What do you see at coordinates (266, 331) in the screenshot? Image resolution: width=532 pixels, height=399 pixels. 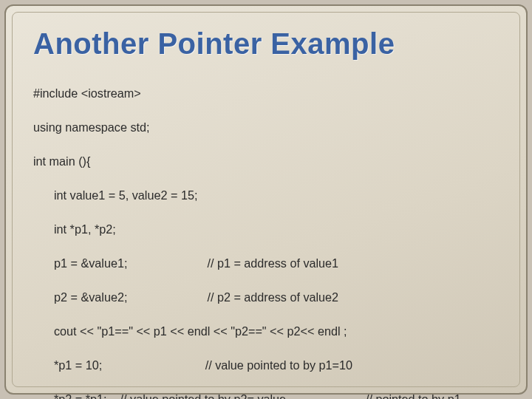 I see `code-line: cout << "p1==" << p1 << endl << "p2==" <…` at bounding box center [266, 331].